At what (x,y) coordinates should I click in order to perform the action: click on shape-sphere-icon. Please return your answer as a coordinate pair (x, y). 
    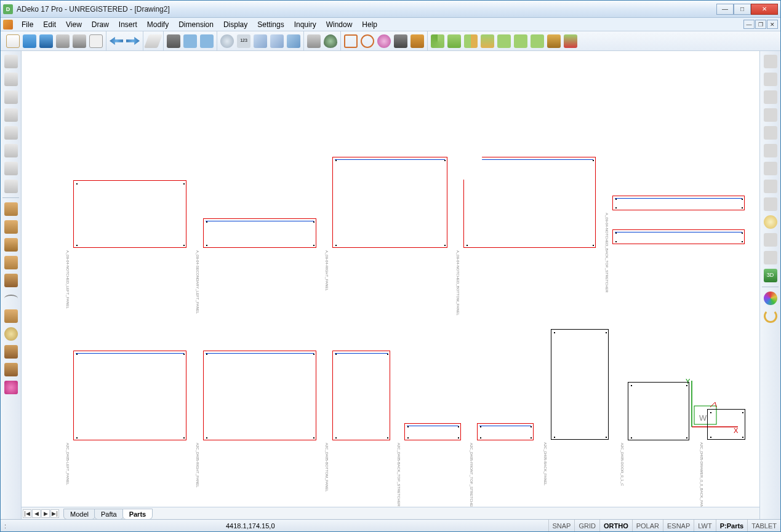
    Looking at the image, I should click on (367, 41).